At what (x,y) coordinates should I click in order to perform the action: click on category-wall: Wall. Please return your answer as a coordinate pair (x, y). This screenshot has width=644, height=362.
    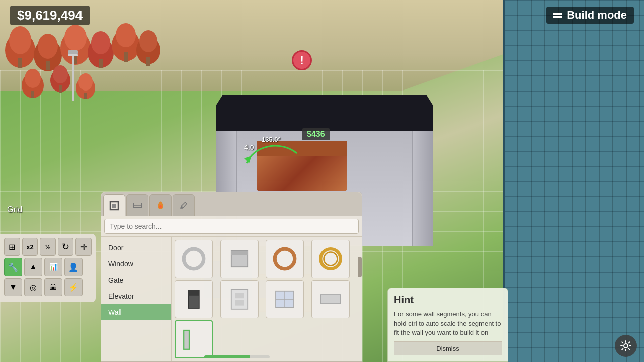
    Looking at the image, I should click on (136, 312).